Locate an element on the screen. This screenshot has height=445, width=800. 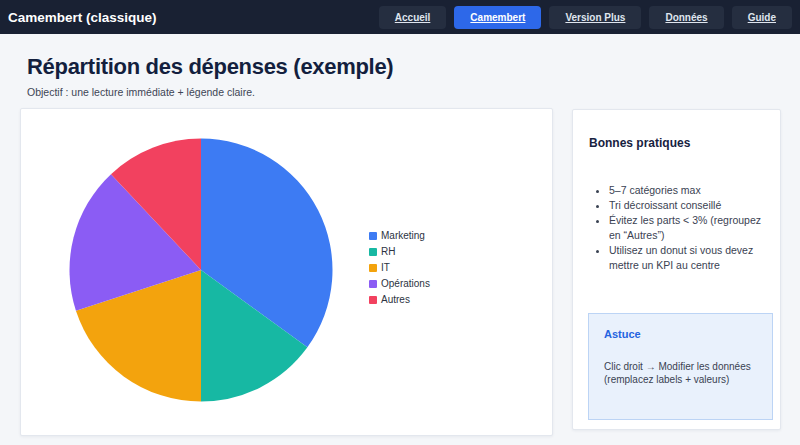
tab-accueil: Accueil is located at coordinates (413, 18).